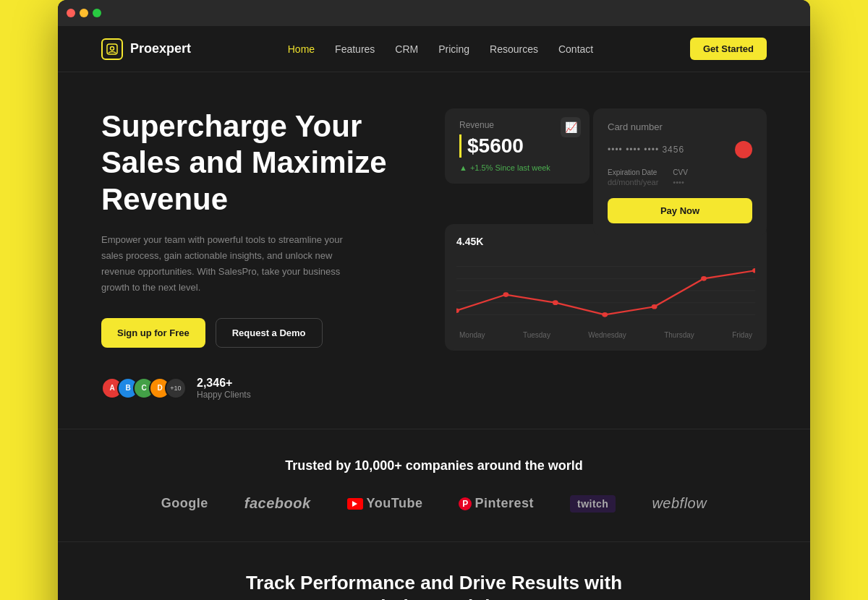 The width and height of the screenshot is (868, 600). I want to click on hero-title: Supercharge Your Sales and Maximize Reve…, so click(262, 163).